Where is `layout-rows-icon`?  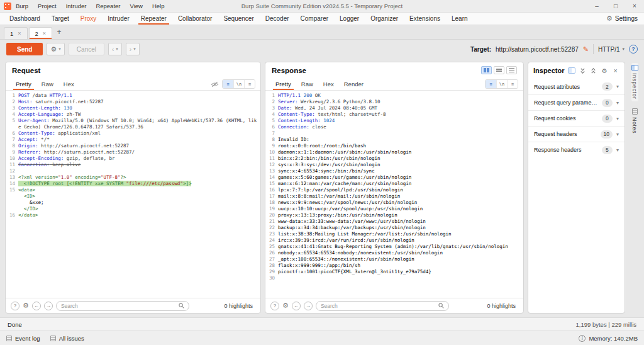
layout-rows-icon is located at coordinates (499, 71).